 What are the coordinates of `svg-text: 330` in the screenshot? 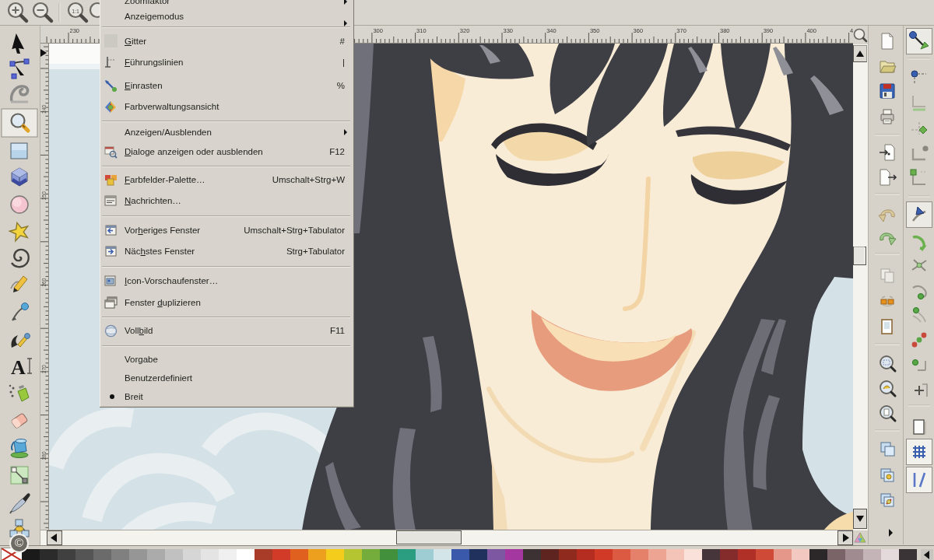 It's located at (509, 31).